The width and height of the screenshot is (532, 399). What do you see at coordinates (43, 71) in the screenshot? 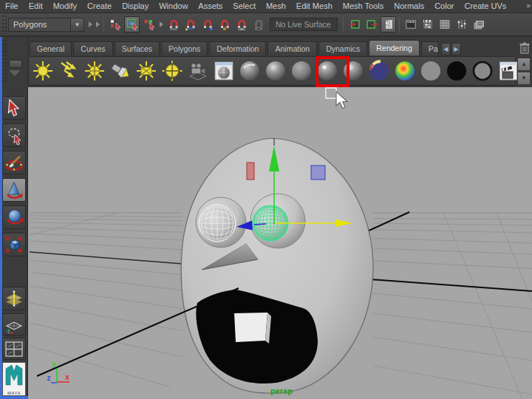
I see `point-light-button` at bounding box center [43, 71].